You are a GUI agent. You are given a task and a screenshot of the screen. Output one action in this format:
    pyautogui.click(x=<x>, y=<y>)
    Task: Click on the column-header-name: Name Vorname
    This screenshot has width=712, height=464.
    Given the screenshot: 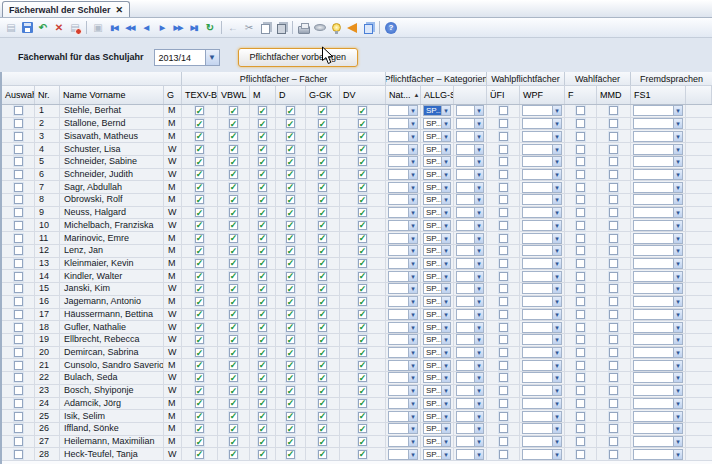 What is the action you would take?
    pyautogui.click(x=112, y=95)
    